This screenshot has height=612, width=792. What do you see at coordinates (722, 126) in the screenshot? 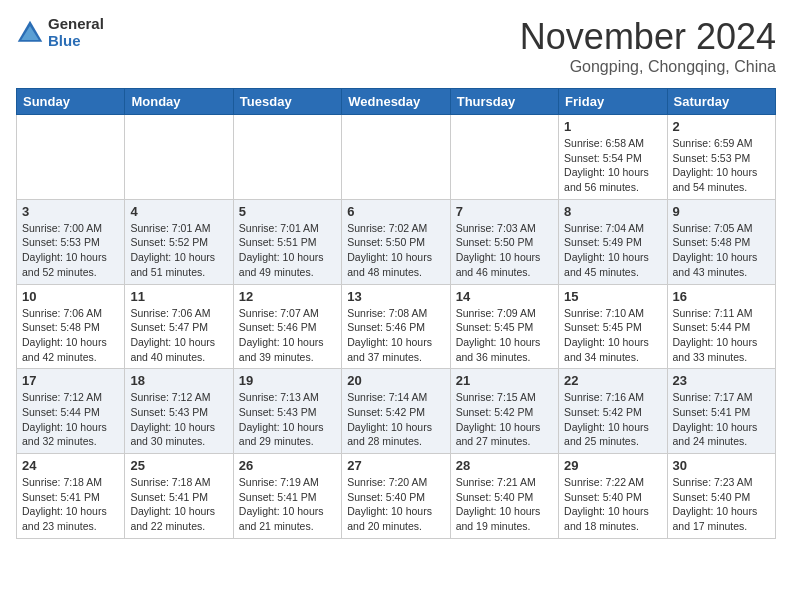
I see `day-number: 2` at bounding box center [722, 126].